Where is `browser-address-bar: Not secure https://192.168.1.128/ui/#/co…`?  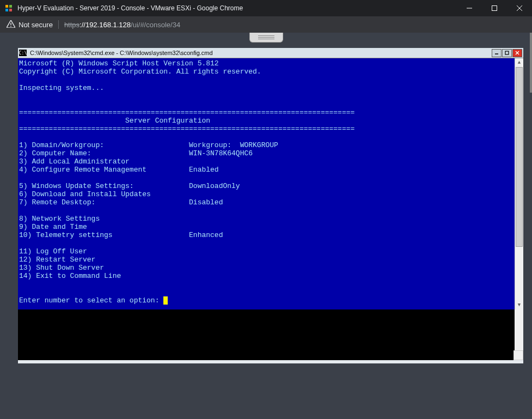 browser-address-bar: Not secure https://192.168.1.128/ui/#/co… is located at coordinates (266, 25).